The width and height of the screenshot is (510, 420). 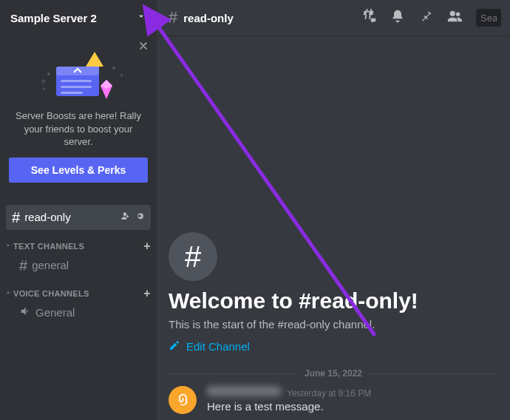 What do you see at coordinates (333, 301) in the screenshot?
I see `welcome-title: Welcome to #read-only!` at bounding box center [333, 301].